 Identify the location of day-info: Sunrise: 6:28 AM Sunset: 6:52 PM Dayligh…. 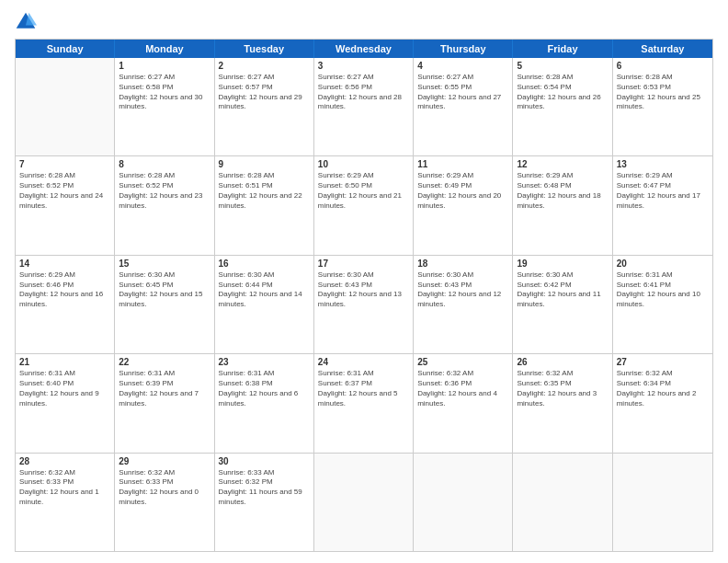
(164, 191).